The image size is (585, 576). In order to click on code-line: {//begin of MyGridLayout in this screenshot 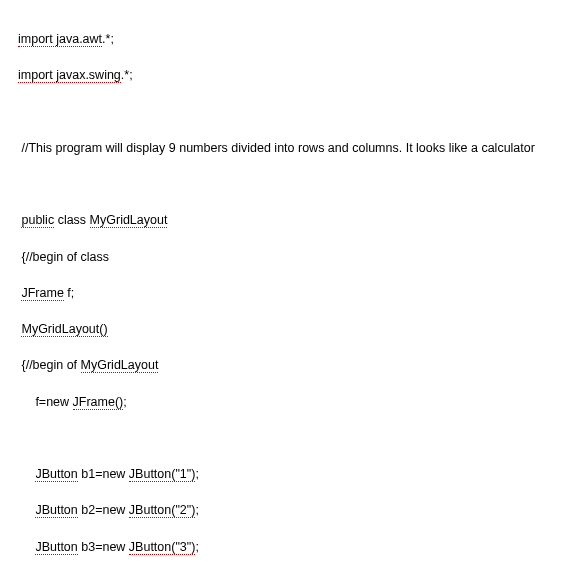, I will do `click(302, 365)`.